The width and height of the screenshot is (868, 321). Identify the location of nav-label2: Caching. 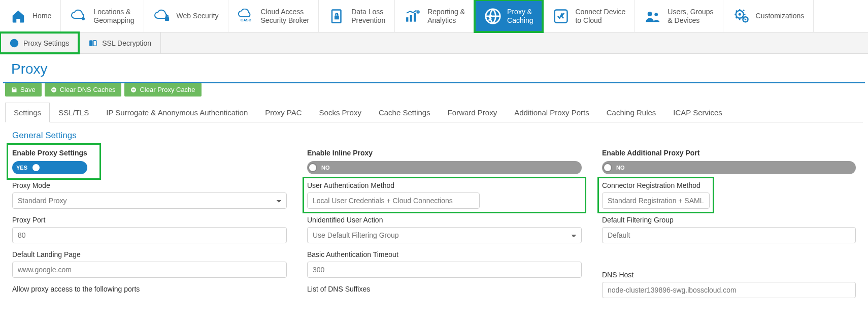
(520, 20).